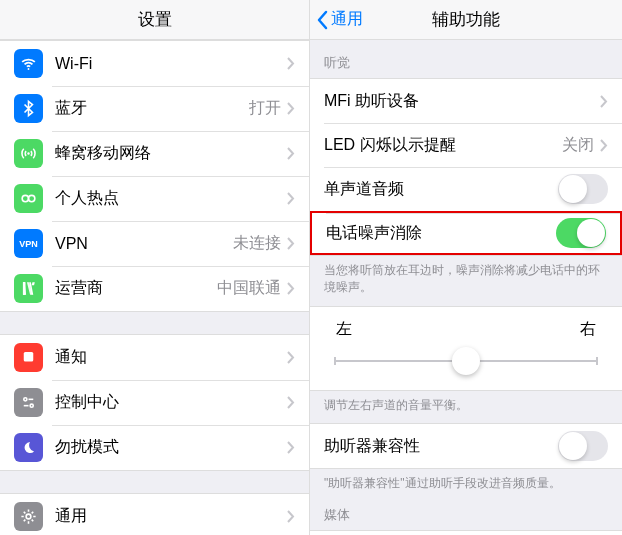  I want to click on hearingaid-toggle, so click(583, 446).